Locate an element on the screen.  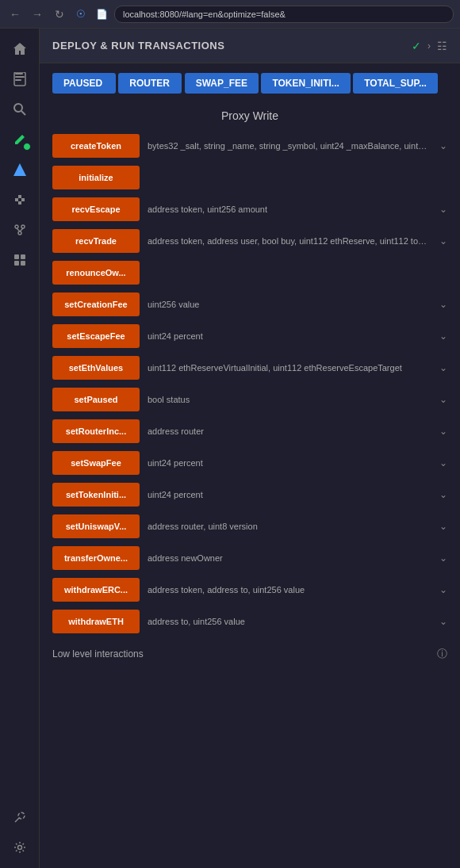
url-text: localhost:8080/#lang=en&optimize=false& is located at coordinates (205, 14).